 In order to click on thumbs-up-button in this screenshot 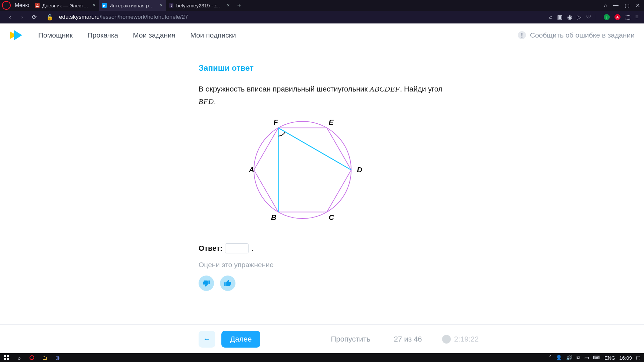, I will do `click(228, 283)`.